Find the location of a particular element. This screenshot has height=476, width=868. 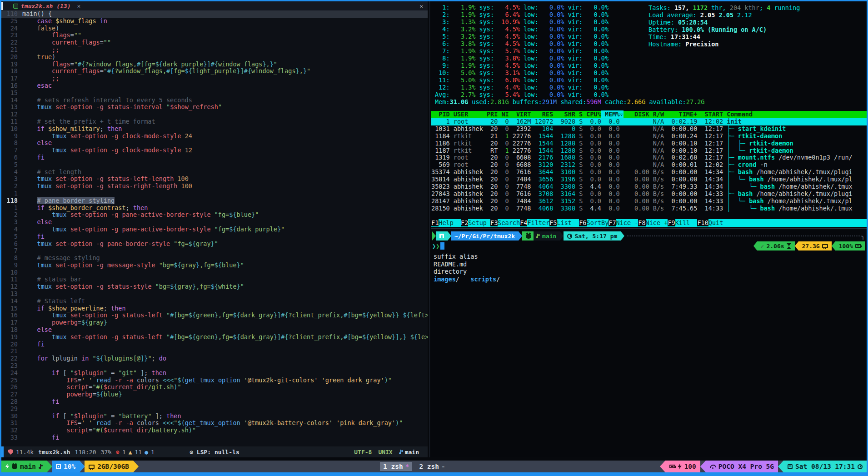

code-line: 24 false) is located at coordinates (215, 29).